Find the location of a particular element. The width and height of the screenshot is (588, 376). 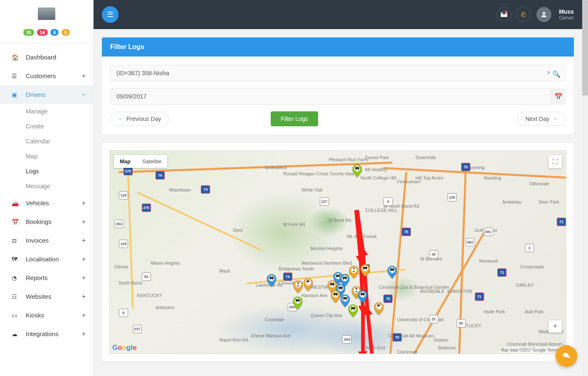

map-label: Bridgetown North is located at coordinates (296, 269).